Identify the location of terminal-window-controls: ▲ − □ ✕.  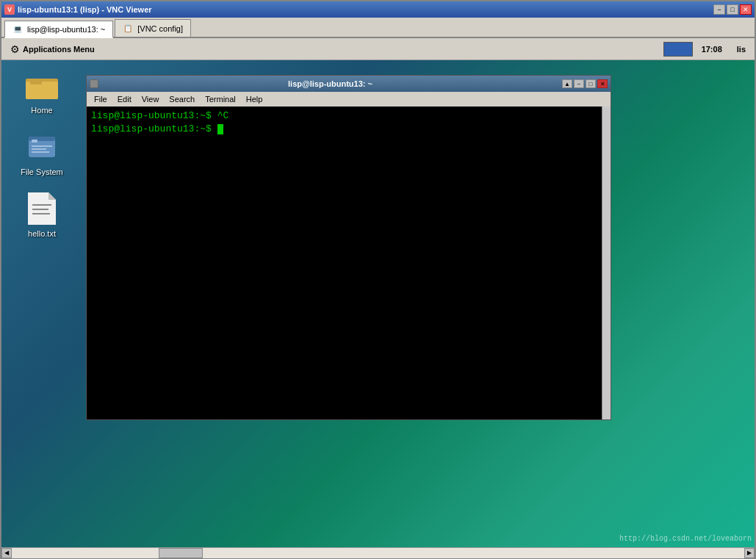
(585, 84).